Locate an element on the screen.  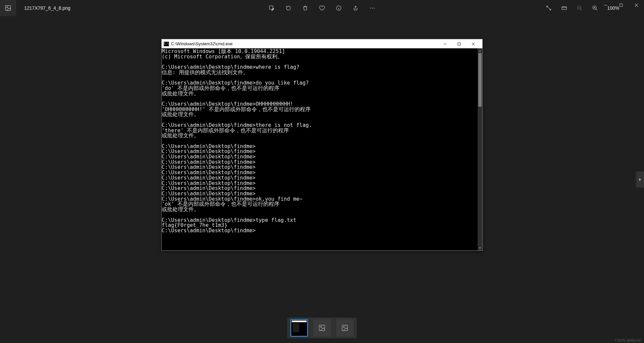
cmd-maximize-button is located at coordinates (459, 44).